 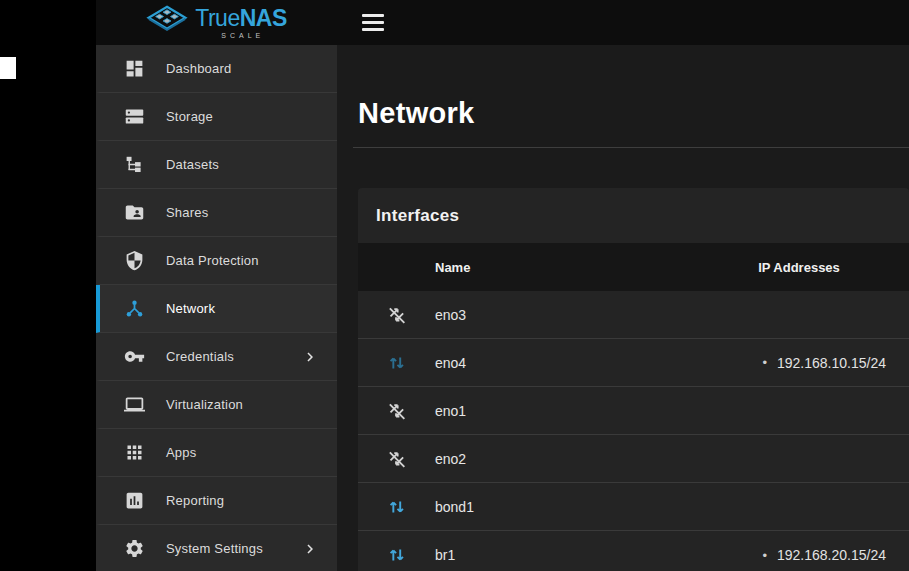 What do you see at coordinates (634, 507) in the screenshot?
I see `interface-row-bond1: bond1` at bounding box center [634, 507].